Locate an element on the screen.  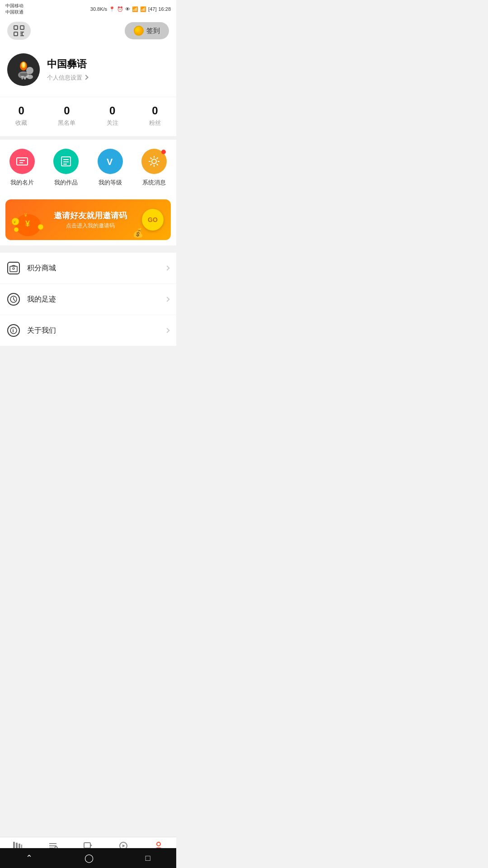
recent-button: □ is located at coordinates (148, 858).